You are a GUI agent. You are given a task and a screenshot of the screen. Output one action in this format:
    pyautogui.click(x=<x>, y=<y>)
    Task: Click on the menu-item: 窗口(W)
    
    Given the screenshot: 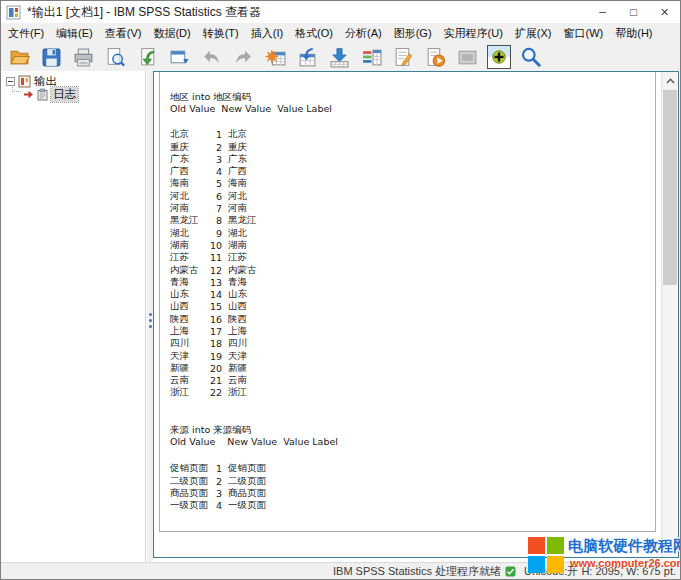 What is the action you would take?
    pyautogui.click(x=584, y=34)
    